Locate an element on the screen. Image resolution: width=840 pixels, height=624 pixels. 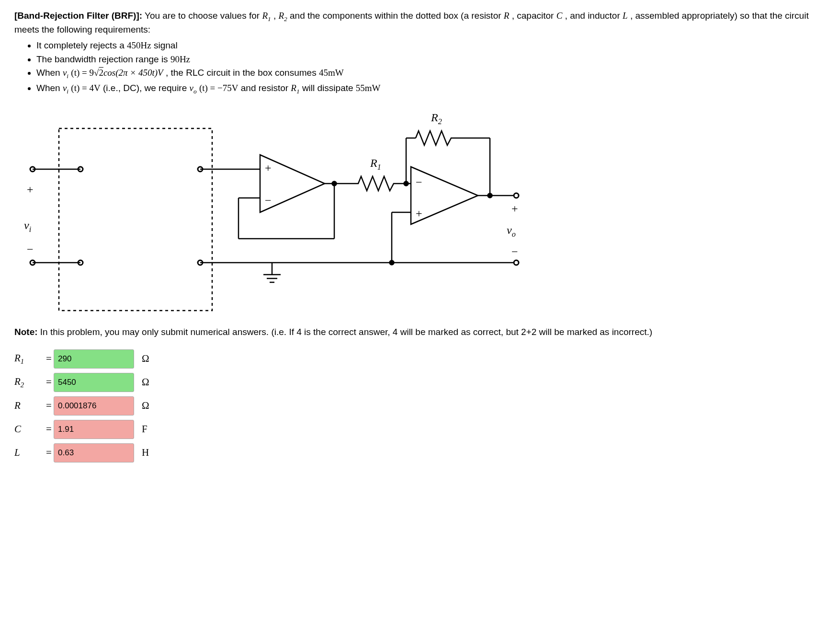
answer-row-R2: R2 = Ω is located at coordinates (420, 382).